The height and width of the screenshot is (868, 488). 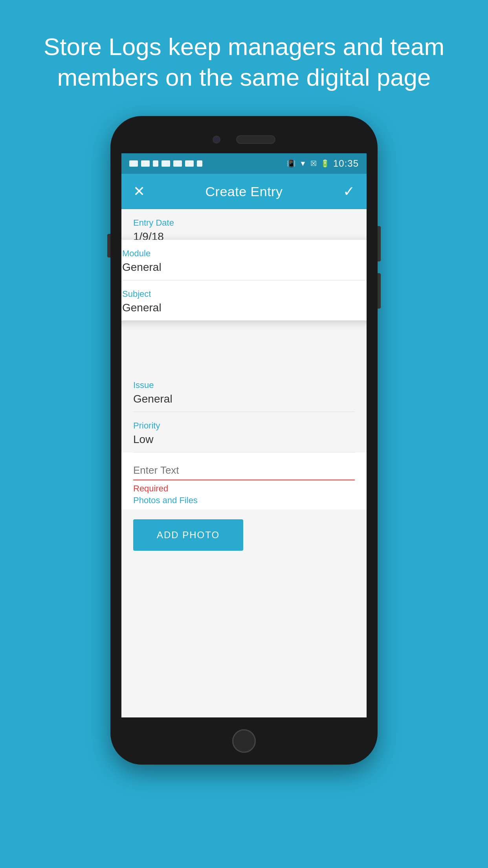 I want to click on issue-label: Issue, so click(x=244, y=385).